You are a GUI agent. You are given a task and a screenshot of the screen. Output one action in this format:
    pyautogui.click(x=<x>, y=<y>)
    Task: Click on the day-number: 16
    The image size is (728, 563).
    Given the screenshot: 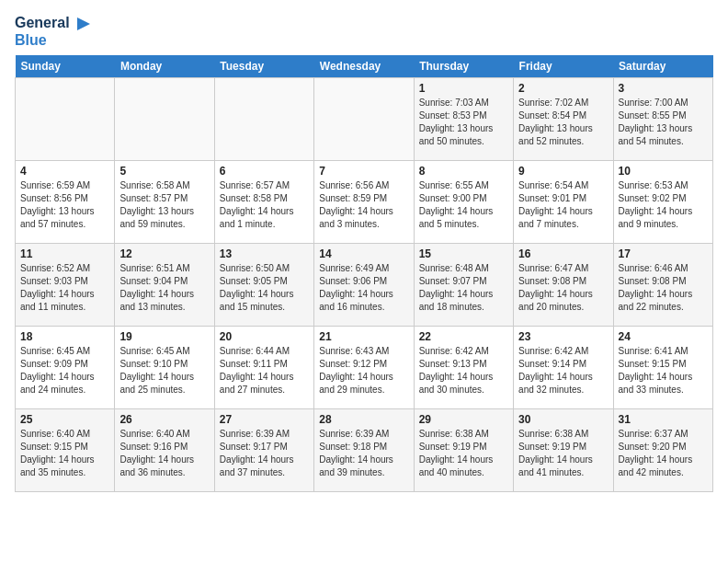 What is the action you would take?
    pyautogui.click(x=563, y=254)
    